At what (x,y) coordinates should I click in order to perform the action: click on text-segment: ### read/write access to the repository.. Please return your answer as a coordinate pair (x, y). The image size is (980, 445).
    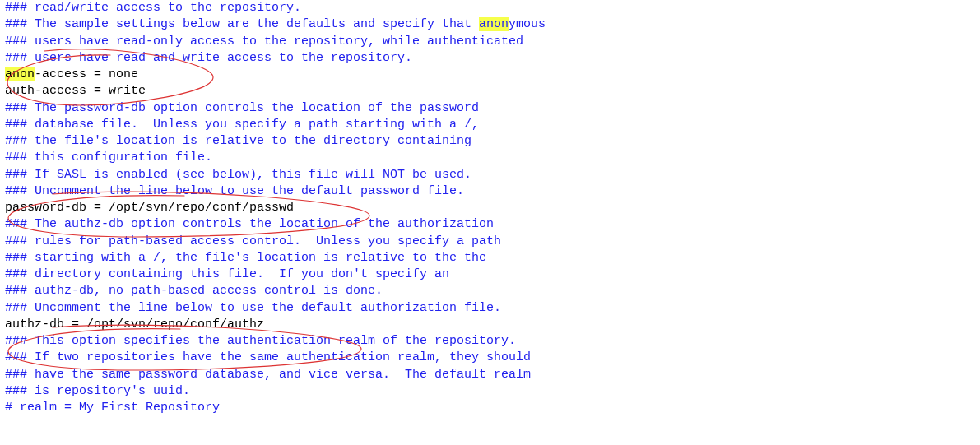
    Looking at the image, I should click on (153, 8).